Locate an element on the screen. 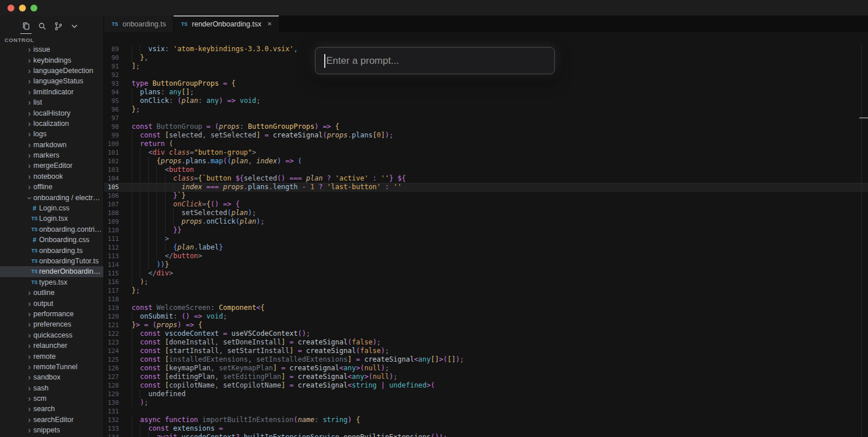  sidebar-folder-search: ›search is located at coordinates (52, 409).